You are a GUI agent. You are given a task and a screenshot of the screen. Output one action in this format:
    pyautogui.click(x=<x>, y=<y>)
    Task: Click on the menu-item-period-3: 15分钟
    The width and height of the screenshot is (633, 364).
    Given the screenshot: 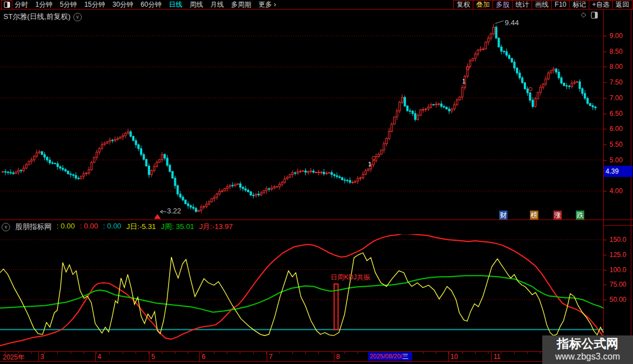 What is the action you would take?
    pyautogui.click(x=94, y=4)
    